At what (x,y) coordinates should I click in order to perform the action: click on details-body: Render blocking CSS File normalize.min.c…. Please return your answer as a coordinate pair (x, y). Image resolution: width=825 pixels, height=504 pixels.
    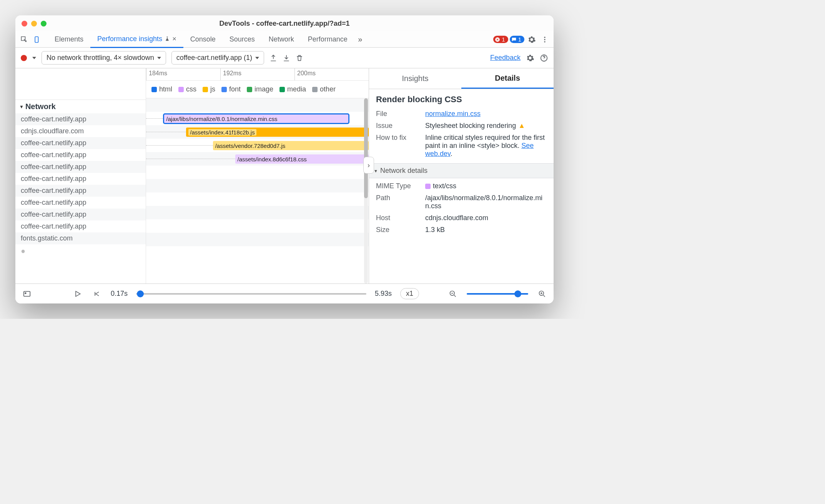
    Looking at the image, I should click on (461, 186).